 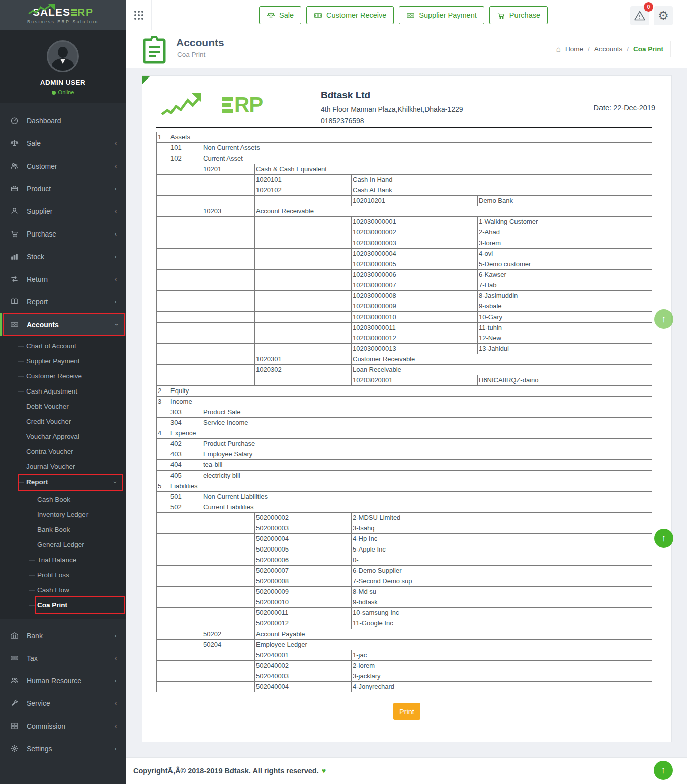 I want to click on sidebar-item-settings: Settings‹, so click(x=63, y=749).